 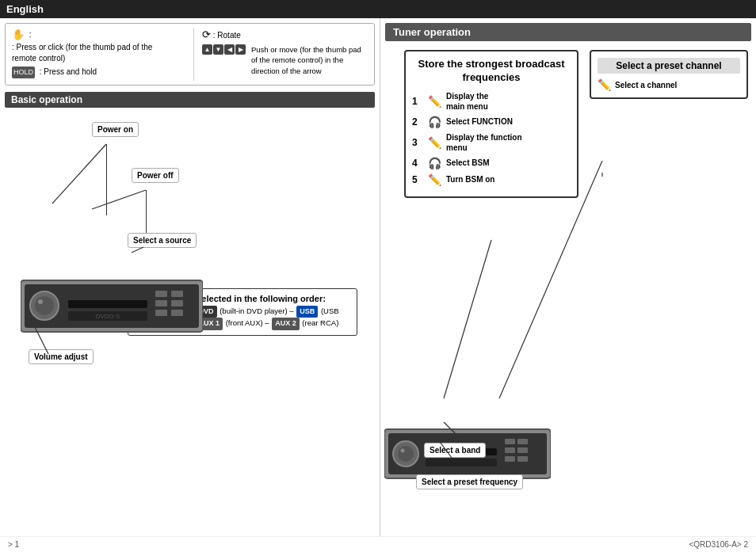 I want to click on page-header: English, so click(x=378, y=10).